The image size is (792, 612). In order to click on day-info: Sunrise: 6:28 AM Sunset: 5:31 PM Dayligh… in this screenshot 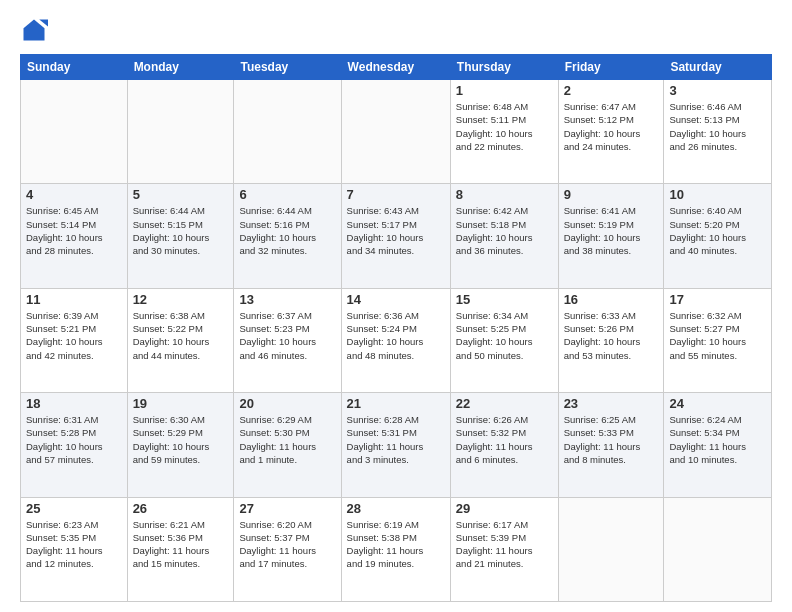, I will do `click(396, 440)`.